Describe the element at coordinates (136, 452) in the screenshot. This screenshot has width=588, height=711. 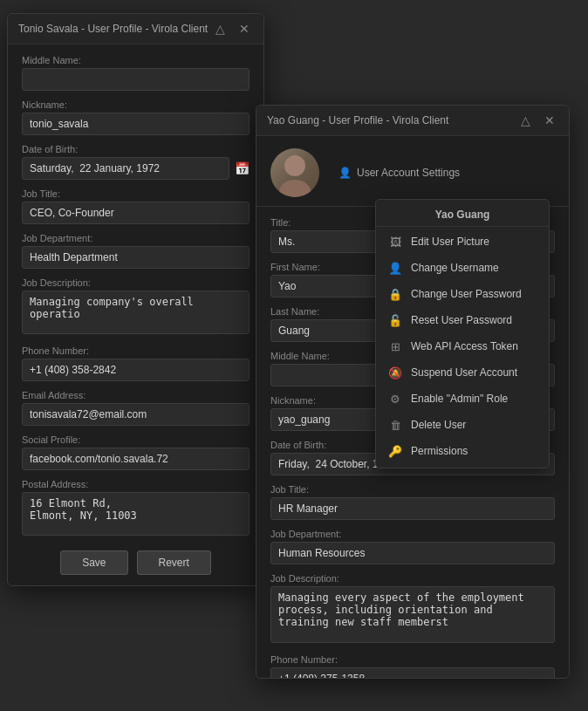
I see `social-group: Social Profile:` at that location.